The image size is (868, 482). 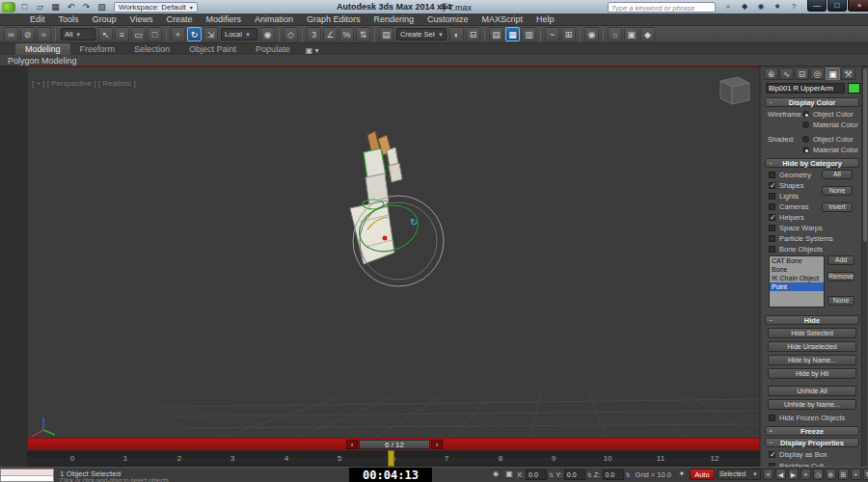 I want to click on minimize-button: —, so click(x=817, y=6).